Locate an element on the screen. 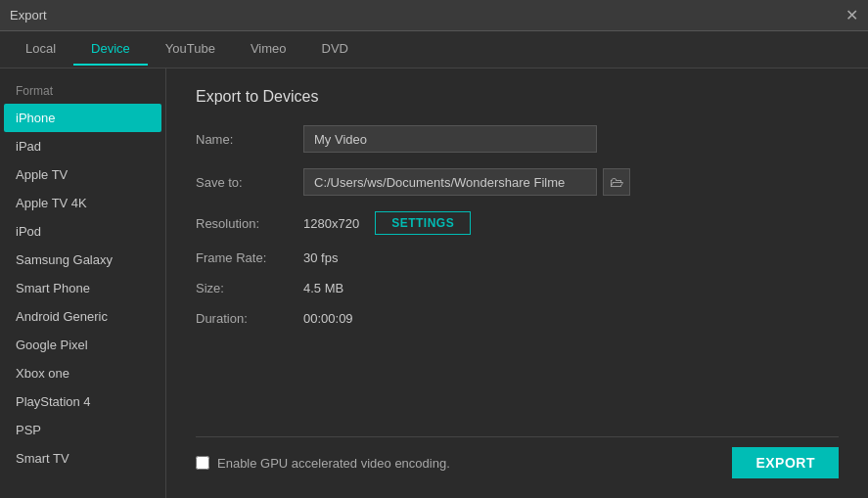  tab-youtube: YouTube is located at coordinates (190, 49).